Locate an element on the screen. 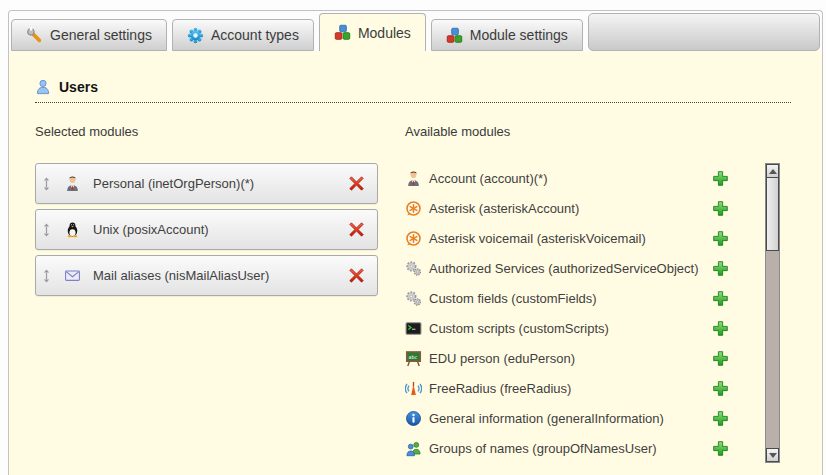  tab-module-settings: Module settings is located at coordinates (507, 35).